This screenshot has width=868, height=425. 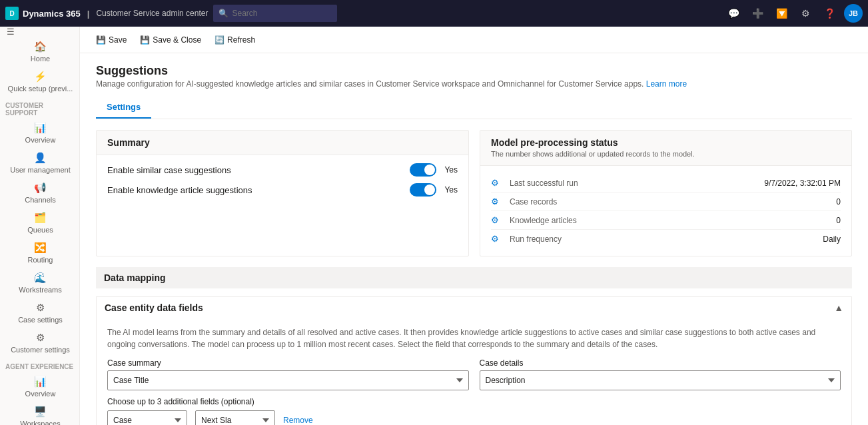 What do you see at coordinates (670, 202) in the screenshot?
I see `case-records-label: Case records` at bounding box center [670, 202].